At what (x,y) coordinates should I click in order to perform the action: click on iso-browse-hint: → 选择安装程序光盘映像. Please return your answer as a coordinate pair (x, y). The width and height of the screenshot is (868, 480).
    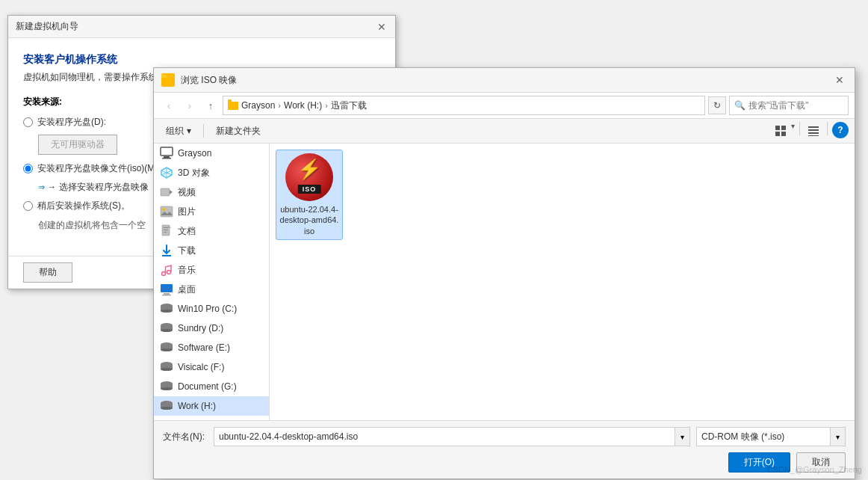
    Looking at the image, I should click on (97, 187).